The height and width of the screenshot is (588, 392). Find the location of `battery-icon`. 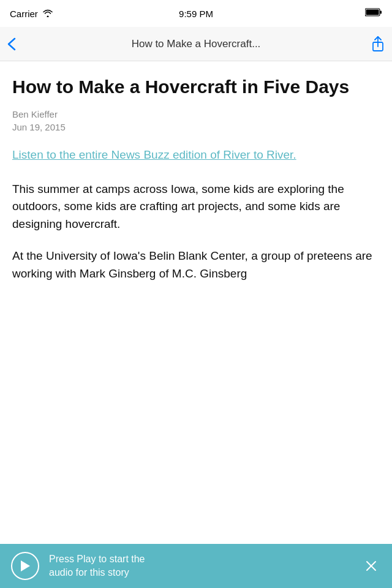

battery-icon is located at coordinates (374, 13).